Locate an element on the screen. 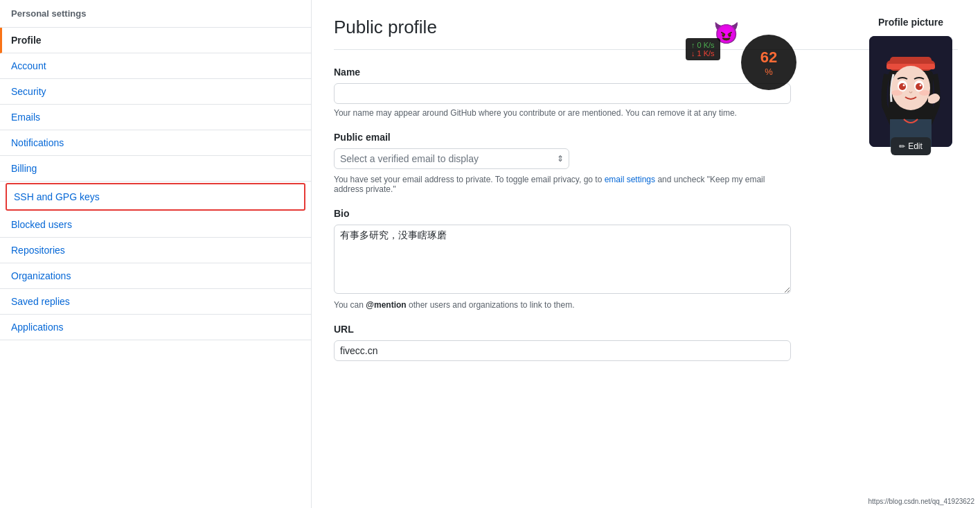 The height and width of the screenshot is (508, 980). speed-indicator: 62% is located at coordinates (769, 62).